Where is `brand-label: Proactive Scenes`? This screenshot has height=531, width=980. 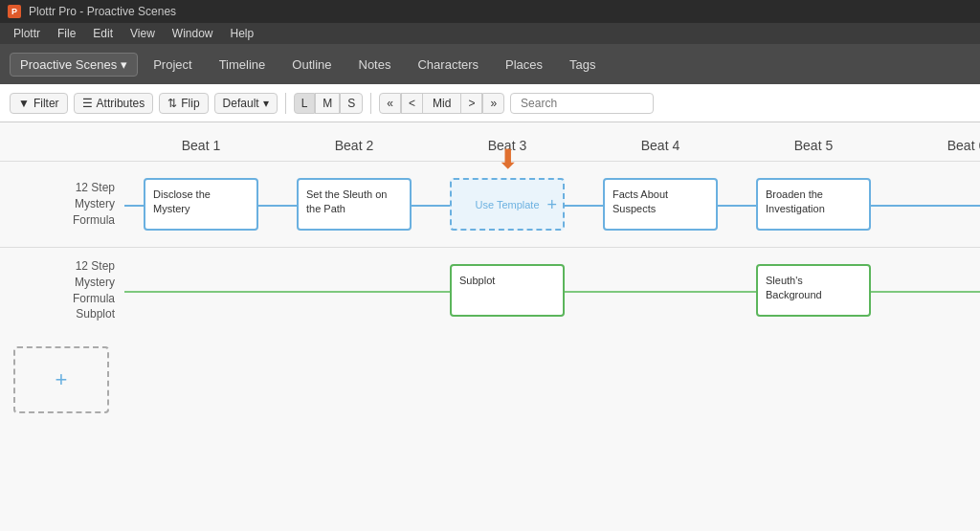
brand-label: Proactive Scenes is located at coordinates (69, 65).